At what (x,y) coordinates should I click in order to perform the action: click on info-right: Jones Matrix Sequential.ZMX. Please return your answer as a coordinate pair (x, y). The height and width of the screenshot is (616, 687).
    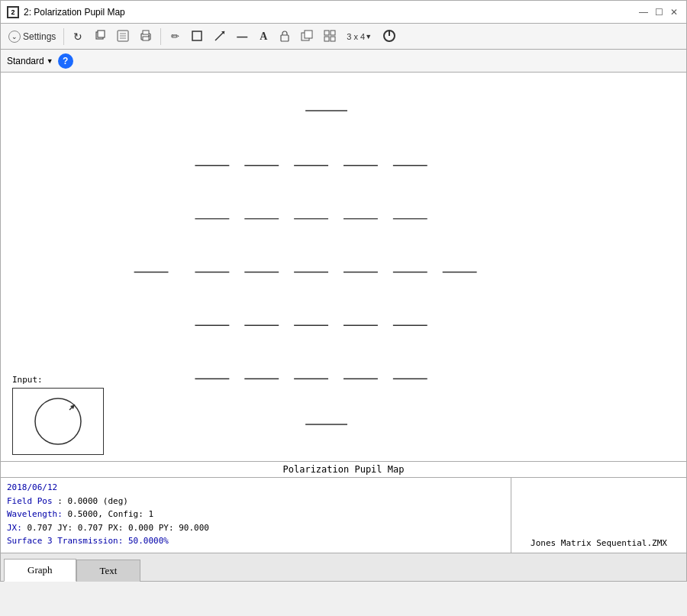
    Looking at the image, I should click on (598, 515).